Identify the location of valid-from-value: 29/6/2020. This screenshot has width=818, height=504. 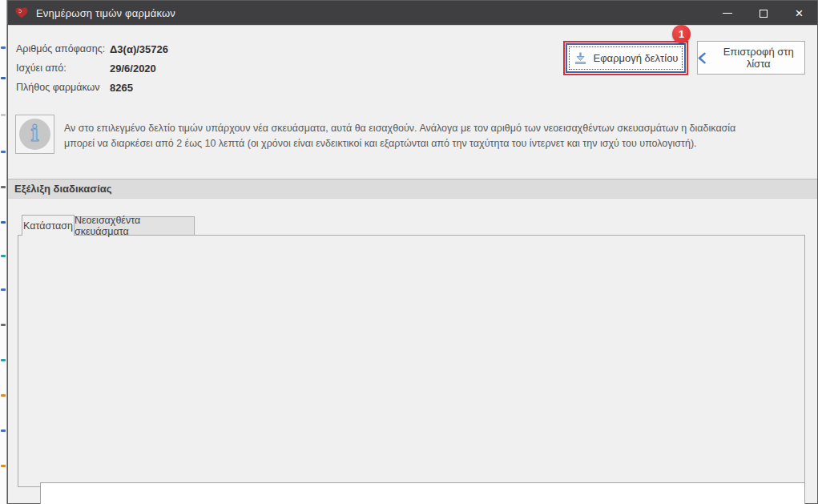
(133, 69).